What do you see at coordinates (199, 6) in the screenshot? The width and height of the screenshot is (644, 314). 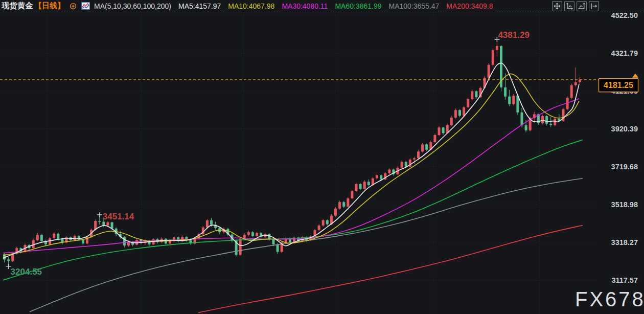 I see `ma-value-label: MA5:4157.97` at bounding box center [199, 6].